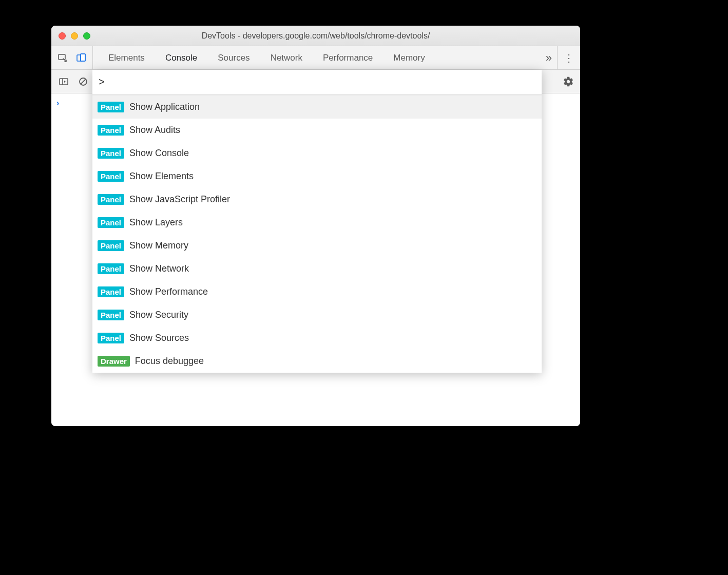 The image size is (728, 575). Describe the element at coordinates (409, 58) in the screenshot. I see `tab-label: Memory` at that location.